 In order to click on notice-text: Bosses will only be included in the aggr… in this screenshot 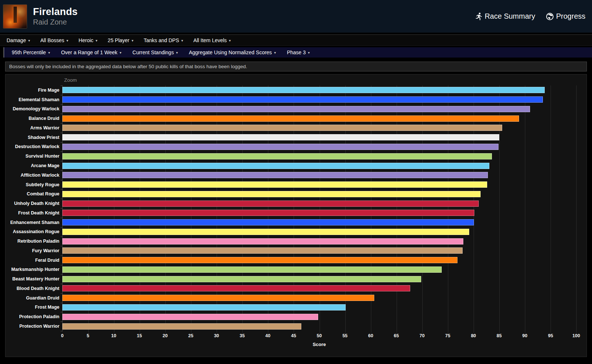, I will do `click(128, 67)`.